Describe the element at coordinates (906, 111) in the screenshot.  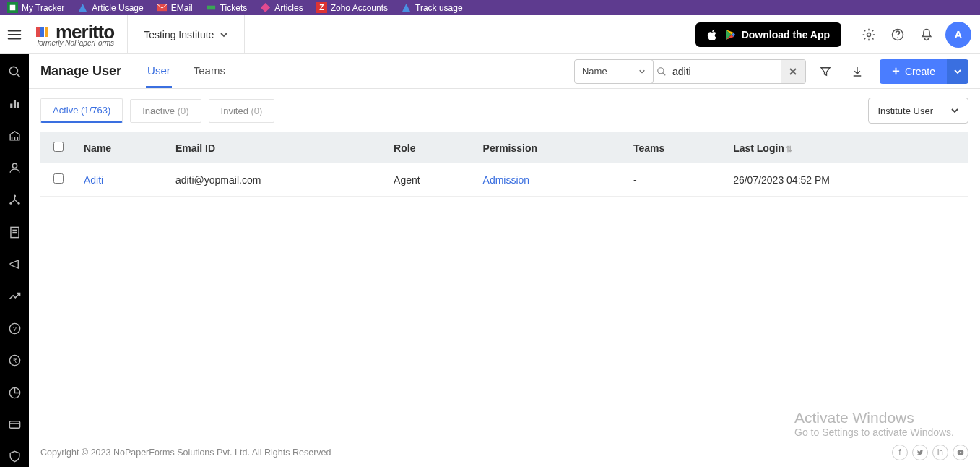
I see `user-type-value: Institute User` at that location.